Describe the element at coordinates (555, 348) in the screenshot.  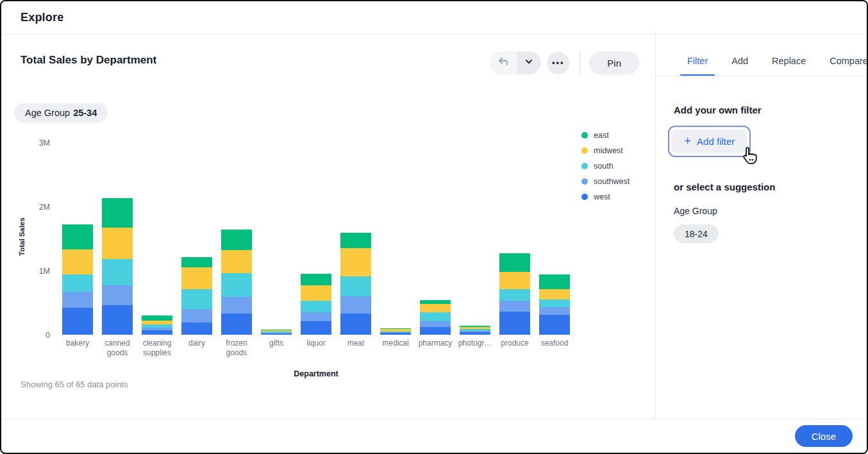
I see `x-label-seafood: seafood` at that location.